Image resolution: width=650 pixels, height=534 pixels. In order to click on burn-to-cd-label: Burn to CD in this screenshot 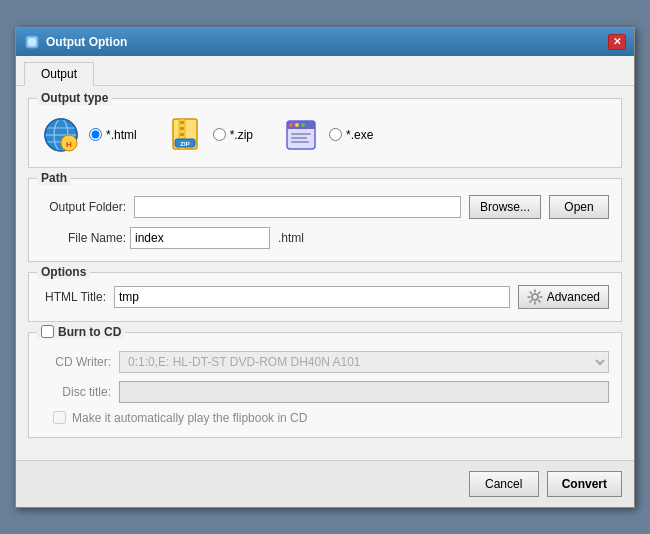, I will do `click(90, 332)`.